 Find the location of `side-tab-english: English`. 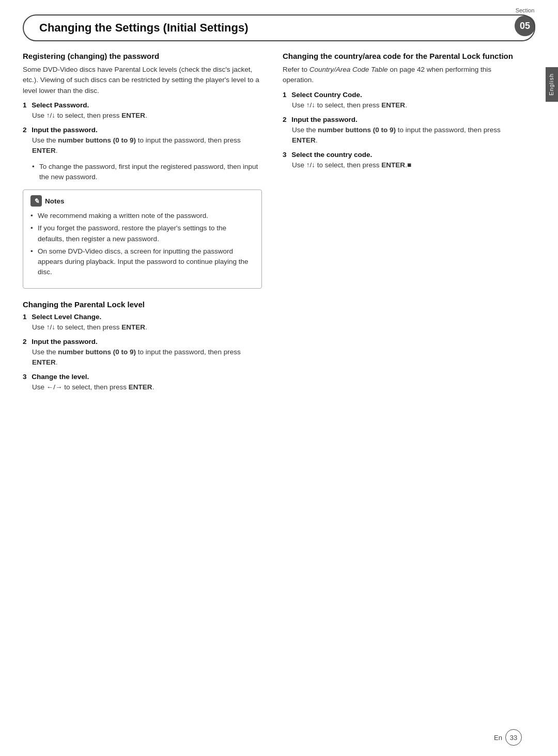

side-tab-english: English is located at coordinates (552, 85).